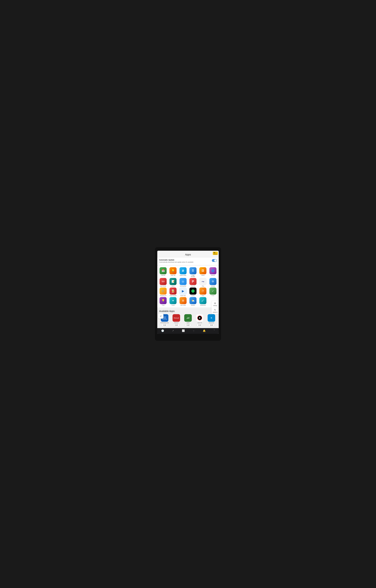 The image size is (376, 588). I want to click on install-demo-button: Install, so click(165, 325).